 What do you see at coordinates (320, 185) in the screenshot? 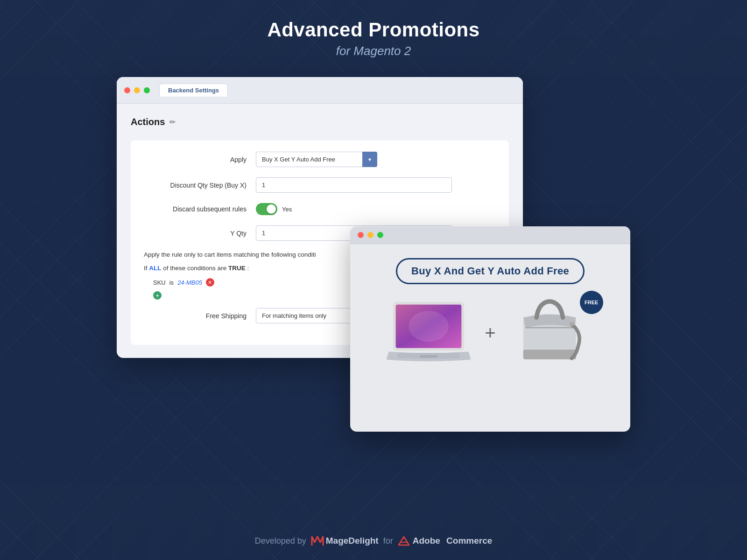
I see `discount-qty-row: Discount Qty Step (Buy X)` at bounding box center [320, 185].